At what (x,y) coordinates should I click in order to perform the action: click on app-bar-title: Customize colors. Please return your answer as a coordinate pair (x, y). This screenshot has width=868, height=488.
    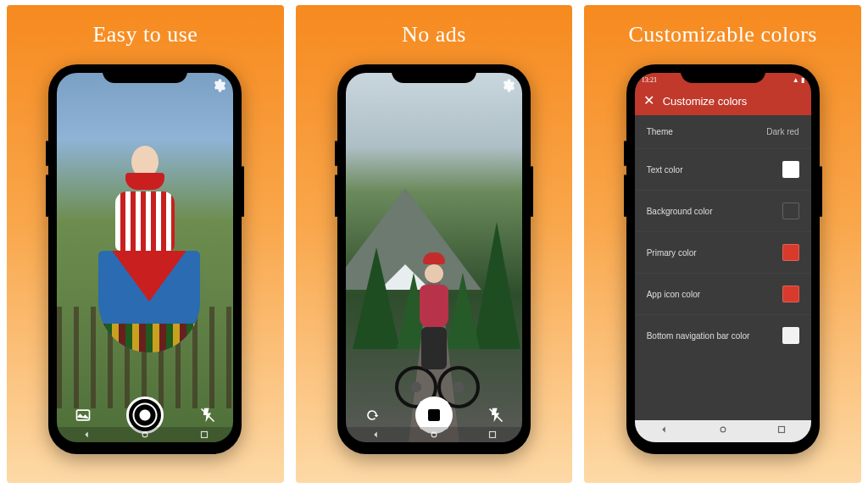
    Looking at the image, I should click on (705, 102).